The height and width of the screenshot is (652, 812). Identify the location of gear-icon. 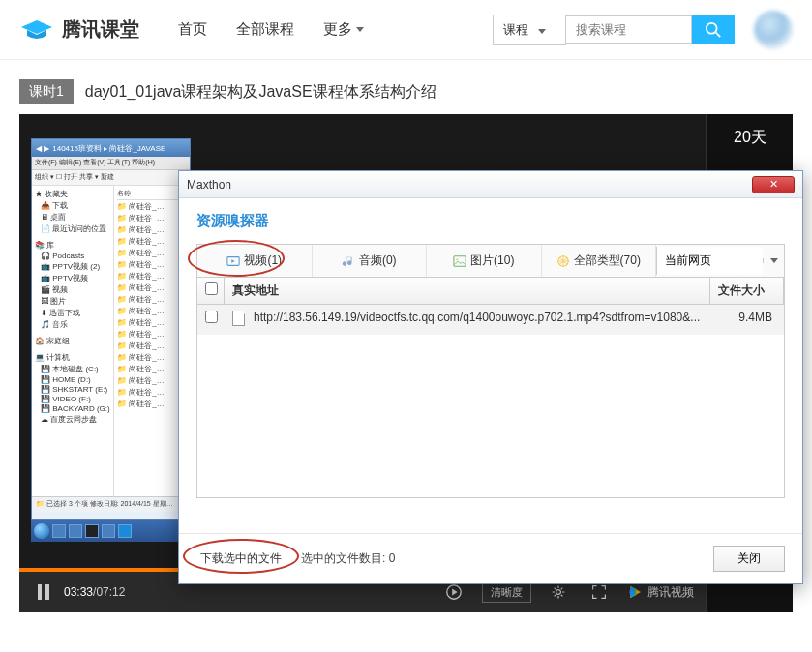
(558, 592).